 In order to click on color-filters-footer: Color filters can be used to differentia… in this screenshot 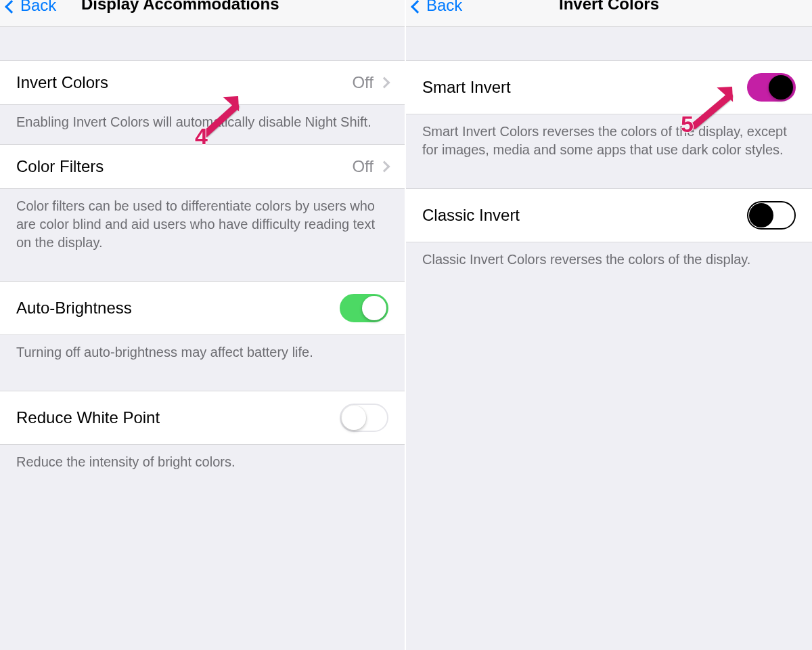, I will do `click(202, 228)`.